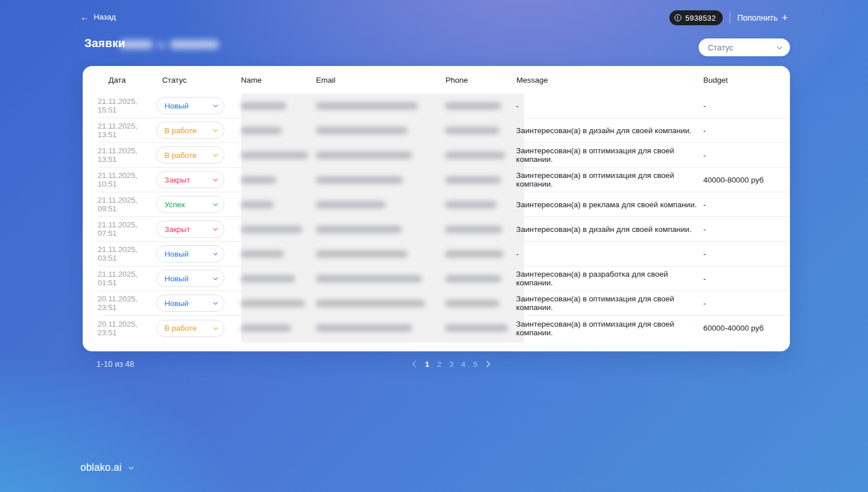  What do you see at coordinates (416, 364) in the screenshot?
I see `chevron-left-icon` at bounding box center [416, 364].